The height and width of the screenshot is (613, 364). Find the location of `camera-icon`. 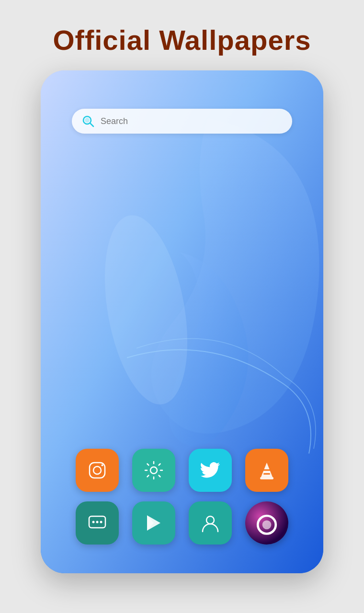

camera-icon is located at coordinates (267, 523).